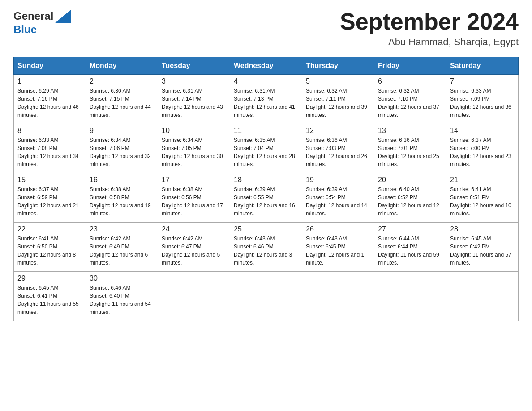  What do you see at coordinates (194, 229) in the screenshot?
I see `day-number: 24` at bounding box center [194, 229].